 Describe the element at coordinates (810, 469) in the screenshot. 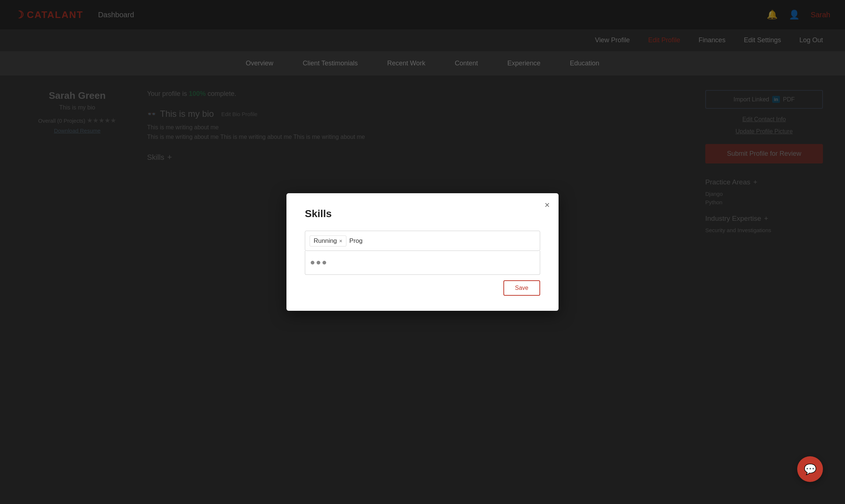

I see `chat-bubble-button: 💬` at that location.